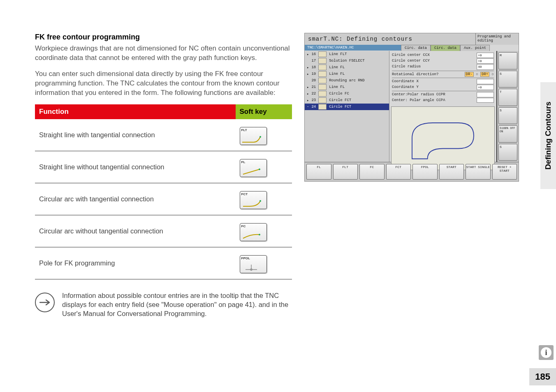 The height and width of the screenshot is (392, 556). I want to click on cnc-title: smarT.NC: Defining contours, so click(390, 39).